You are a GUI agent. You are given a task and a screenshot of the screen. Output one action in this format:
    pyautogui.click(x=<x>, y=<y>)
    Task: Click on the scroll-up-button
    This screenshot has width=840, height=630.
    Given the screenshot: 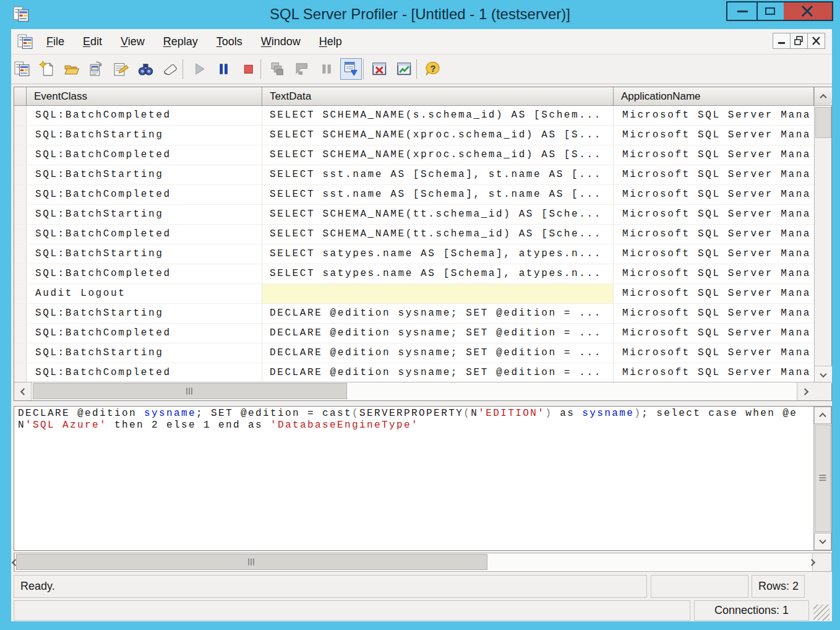 What is the action you would take?
    pyautogui.click(x=823, y=415)
    